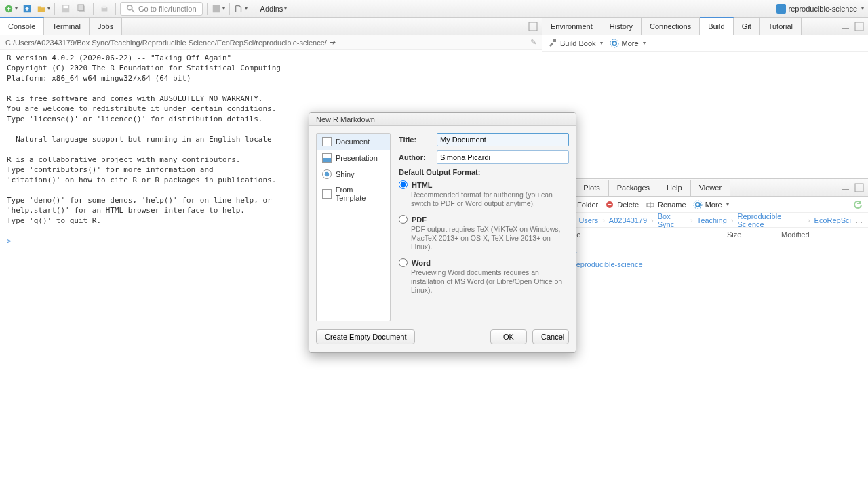 The height and width of the screenshot is (488, 868). What do you see at coordinates (551, 337) in the screenshot?
I see `cancel-button: Cancel` at bounding box center [551, 337].